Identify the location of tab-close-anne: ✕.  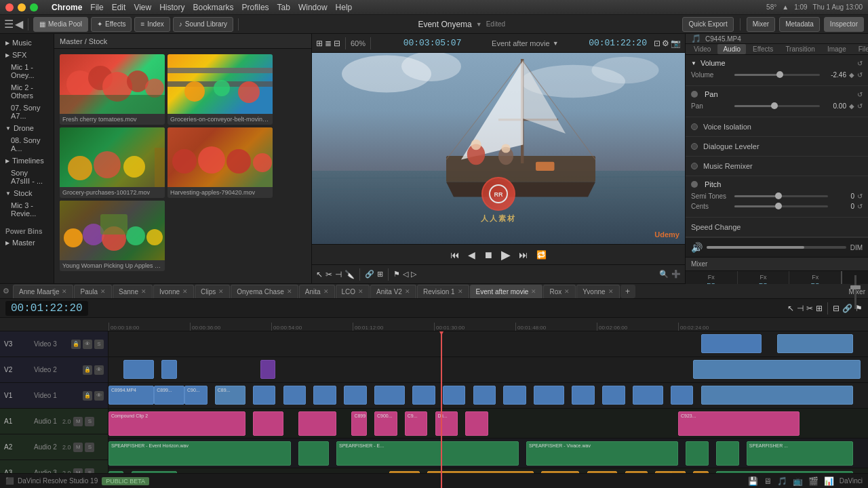
(64, 291).